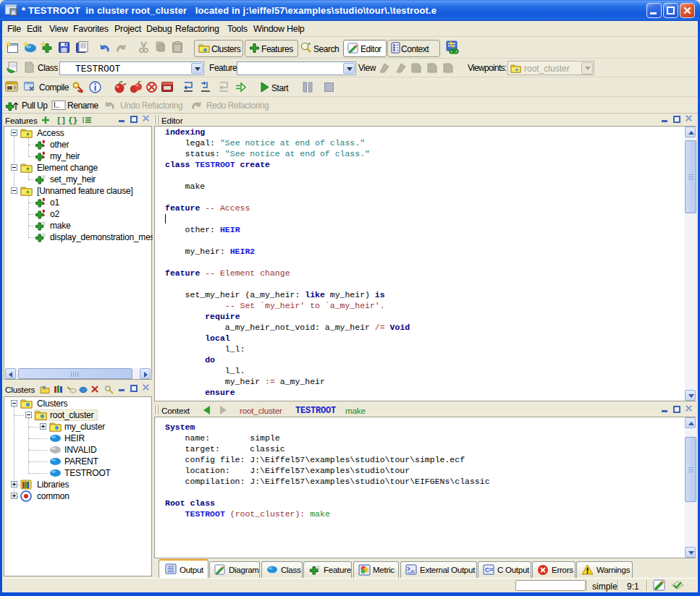 This screenshot has height=596, width=700. Describe the element at coordinates (14, 13) in the screenshot. I see `svg-text: A` at that location.